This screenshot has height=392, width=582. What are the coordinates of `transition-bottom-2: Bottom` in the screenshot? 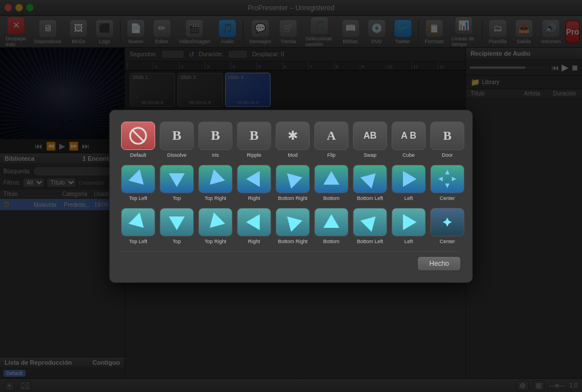 It's located at (331, 226).